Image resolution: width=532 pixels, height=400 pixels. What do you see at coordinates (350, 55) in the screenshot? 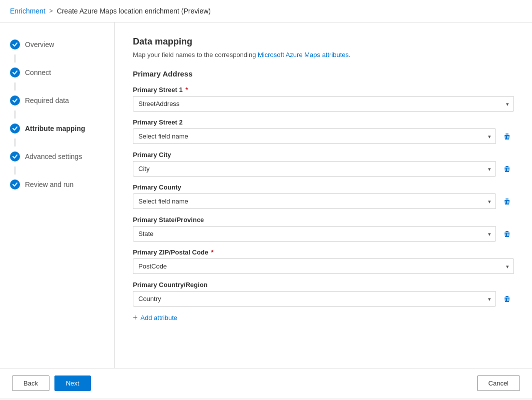
I see `desc-end: .` at bounding box center [350, 55].